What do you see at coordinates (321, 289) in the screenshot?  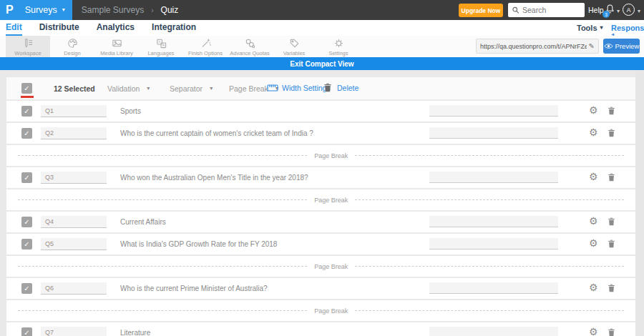 I see `question-row: ✓ Who is the current Prime Minister of A…` at bounding box center [321, 289].